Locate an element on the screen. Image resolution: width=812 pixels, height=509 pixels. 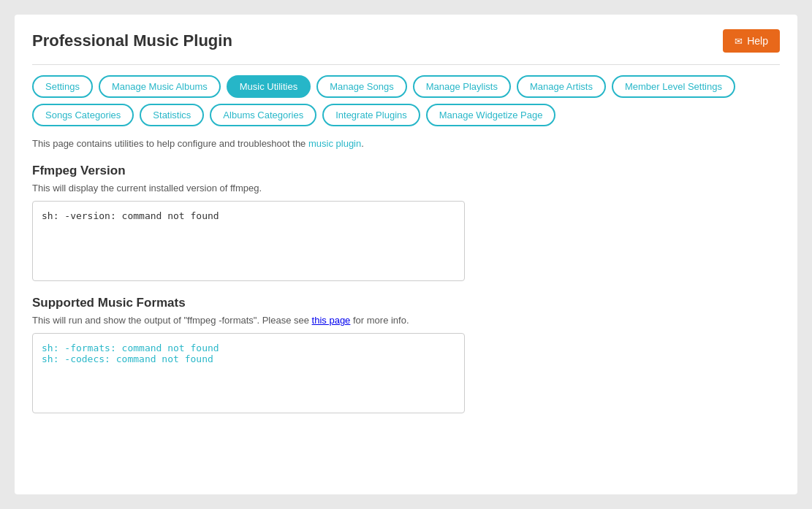
tab-manage-music-albums: Manage Music Albums is located at coordinates (159, 86).